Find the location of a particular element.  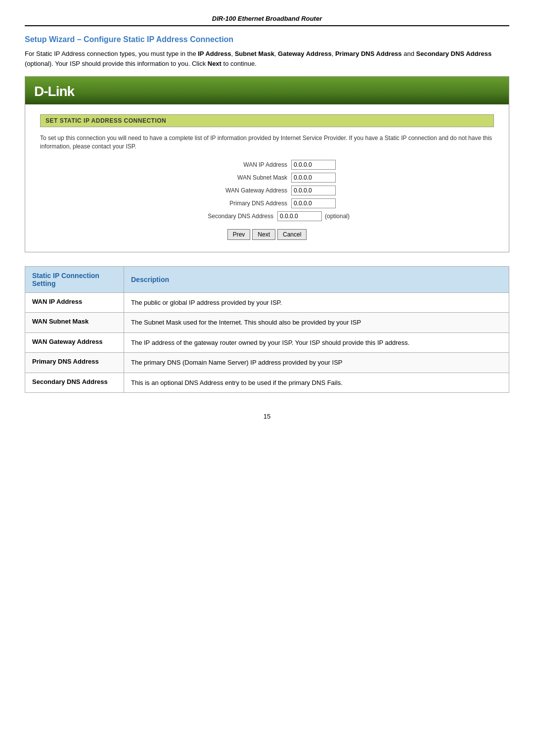

info-text: To set up this connection you will need … is located at coordinates (267, 142).